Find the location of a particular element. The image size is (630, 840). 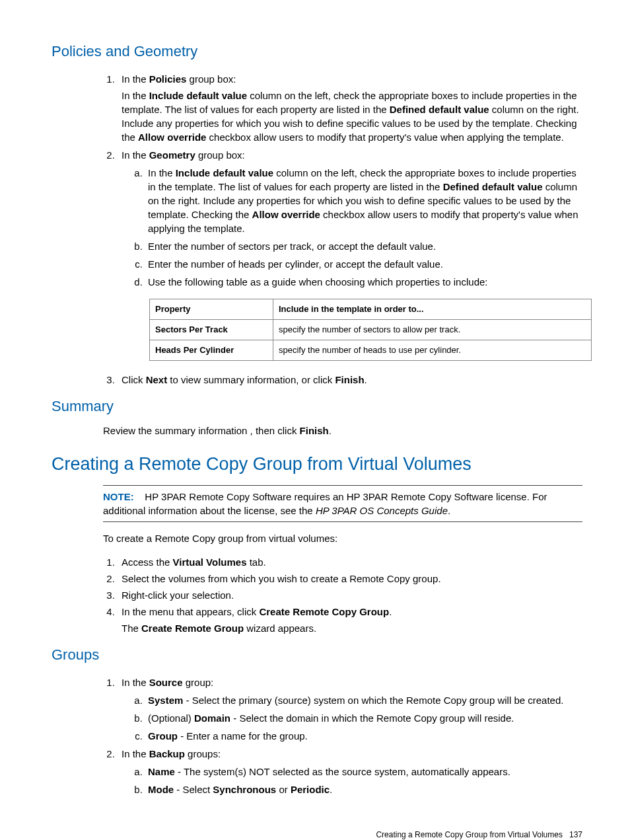

step-3: Click Next to view summary information, … is located at coordinates (350, 379).